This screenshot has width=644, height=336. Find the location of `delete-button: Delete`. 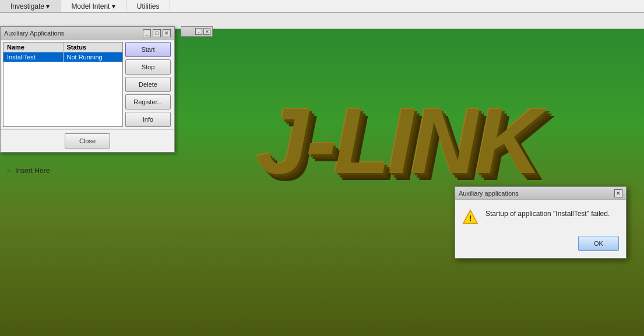

delete-button: Delete is located at coordinates (148, 84).